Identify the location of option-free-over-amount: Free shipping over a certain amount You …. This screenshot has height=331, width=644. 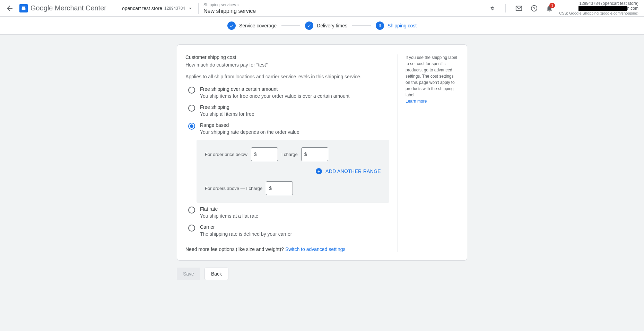
(287, 92).